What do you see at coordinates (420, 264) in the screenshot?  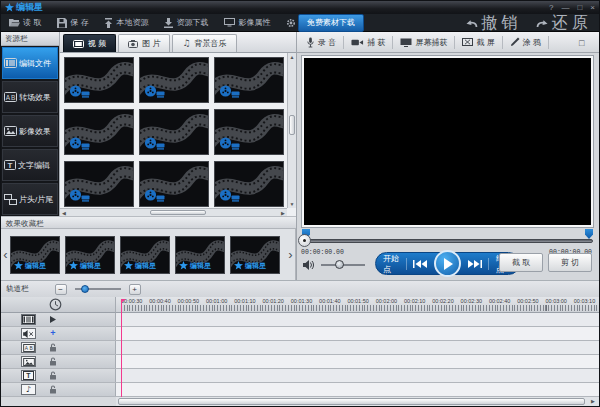 I see `previous-frame-button` at bounding box center [420, 264].